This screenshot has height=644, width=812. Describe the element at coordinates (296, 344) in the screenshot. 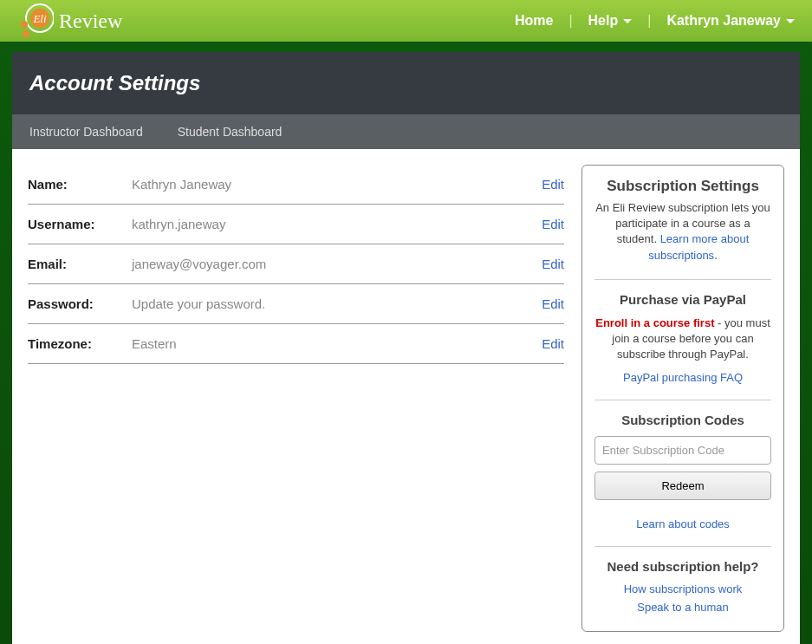

I see `setting-row-timezone: Timezone: Eastern Edit` at that location.